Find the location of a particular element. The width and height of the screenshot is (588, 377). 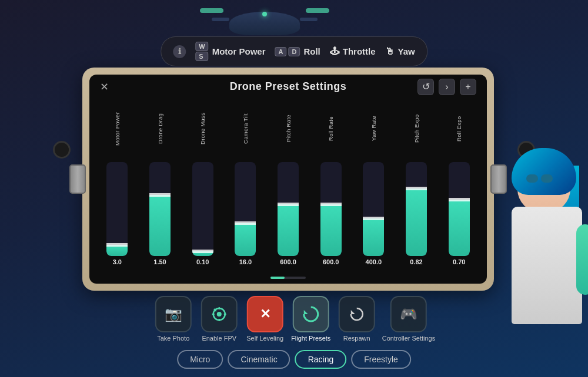

panel-title: Drone Preset Settings is located at coordinates (288, 87).